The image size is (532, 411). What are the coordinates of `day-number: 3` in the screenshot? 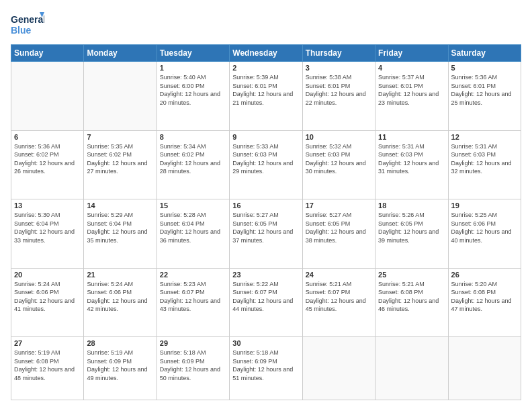 It's located at (339, 68).